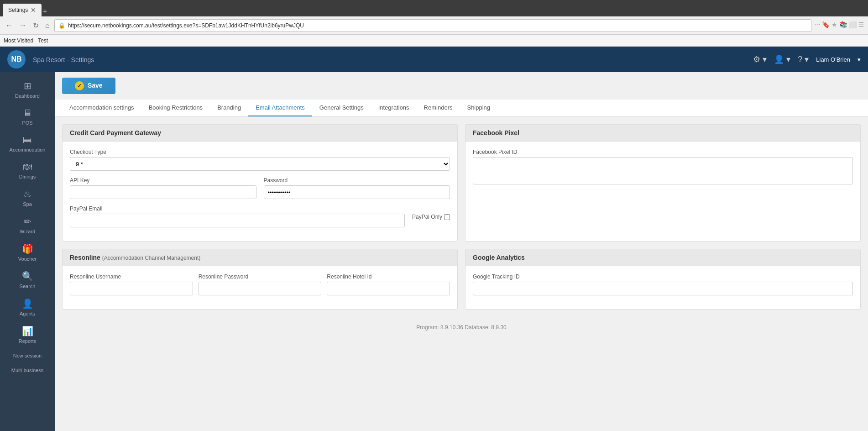 The width and height of the screenshot is (868, 431). I want to click on user-name: Liam O'Brien, so click(833, 59).